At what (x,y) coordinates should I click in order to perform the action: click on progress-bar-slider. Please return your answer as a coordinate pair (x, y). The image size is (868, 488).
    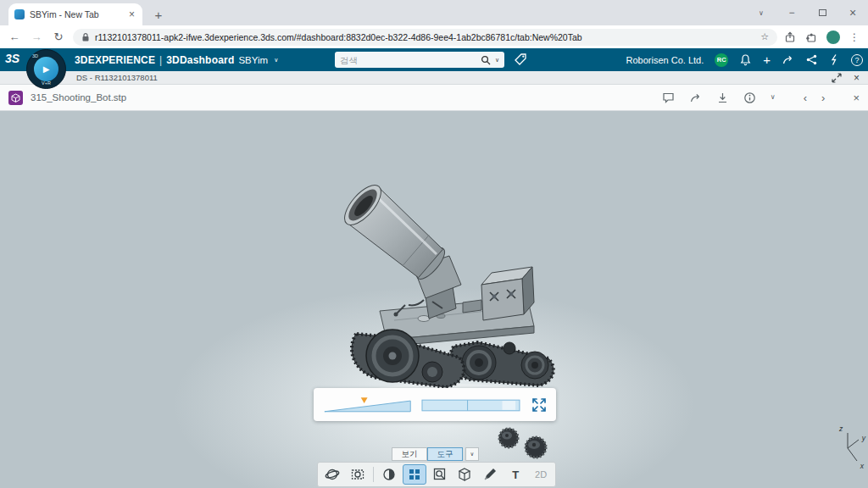
    Looking at the image, I should click on (471, 405).